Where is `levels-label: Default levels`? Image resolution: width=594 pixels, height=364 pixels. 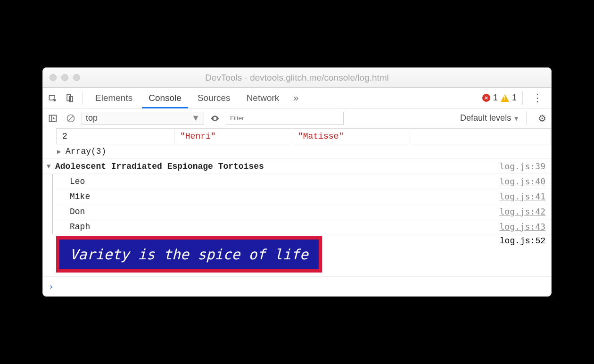 levels-label: Default levels is located at coordinates (486, 118).